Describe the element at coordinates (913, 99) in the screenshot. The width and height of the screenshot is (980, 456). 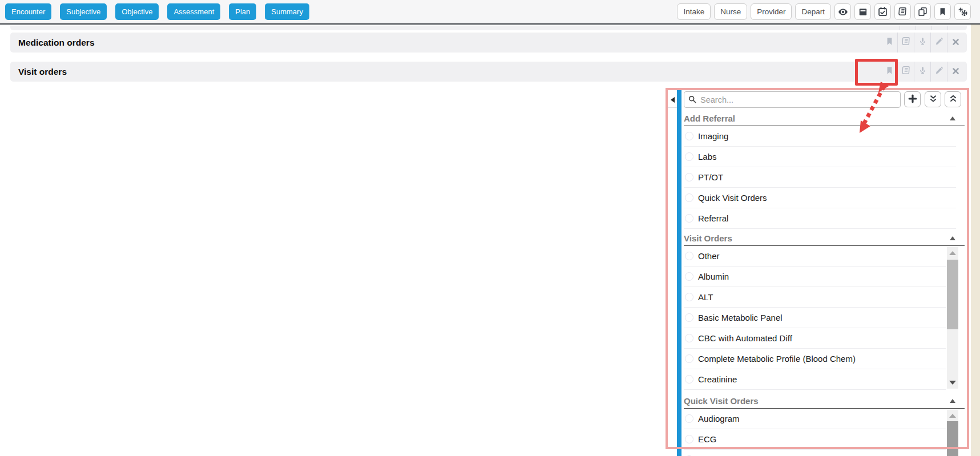
I see `plus-icon` at that location.